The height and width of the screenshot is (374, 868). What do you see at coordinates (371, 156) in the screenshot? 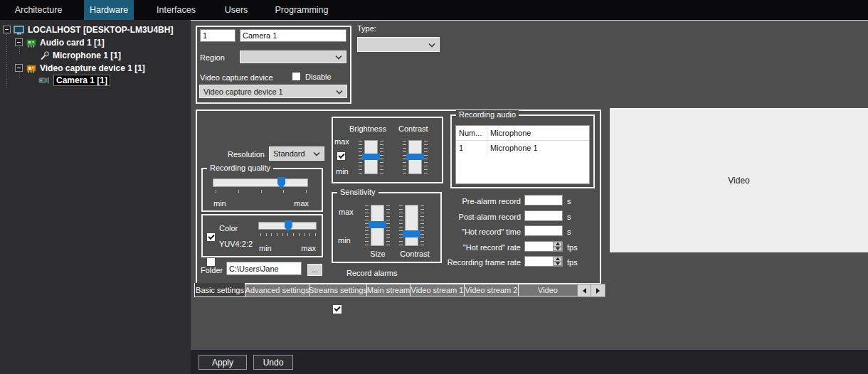
I see `brightness-slider-thumb` at bounding box center [371, 156].